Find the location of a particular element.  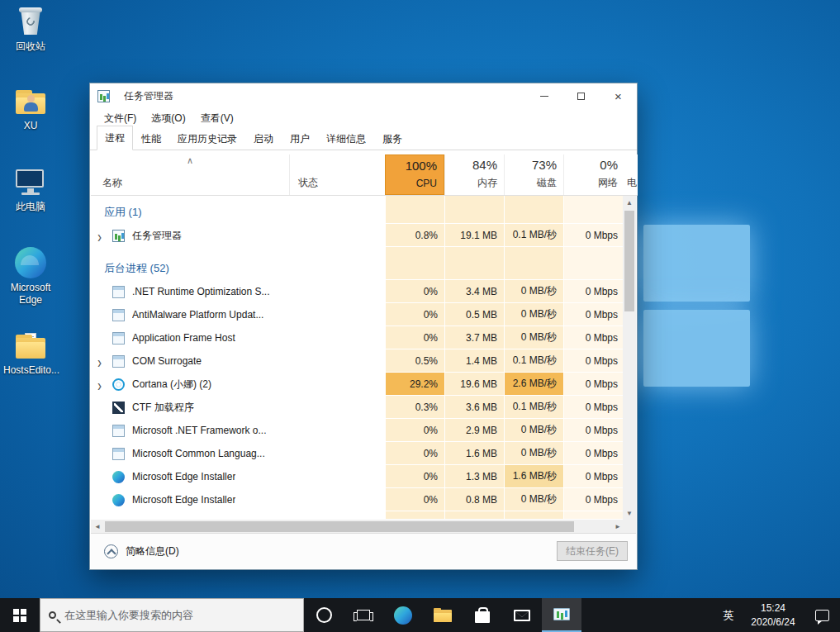

process-name: AntiMalware Platform Updat... is located at coordinates (198, 315).